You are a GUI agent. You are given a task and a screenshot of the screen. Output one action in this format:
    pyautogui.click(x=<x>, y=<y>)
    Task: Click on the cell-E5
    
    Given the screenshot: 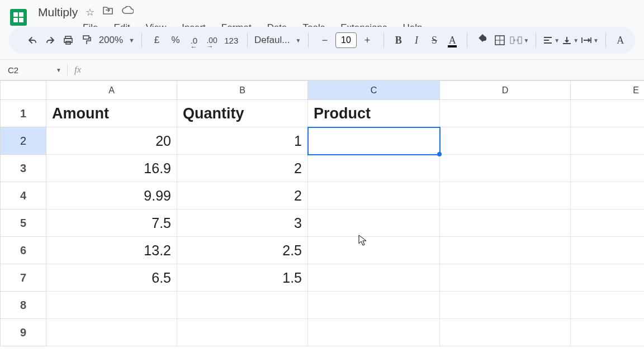 What is the action you would take?
    pyautogui.click(x=608, y=223)
    